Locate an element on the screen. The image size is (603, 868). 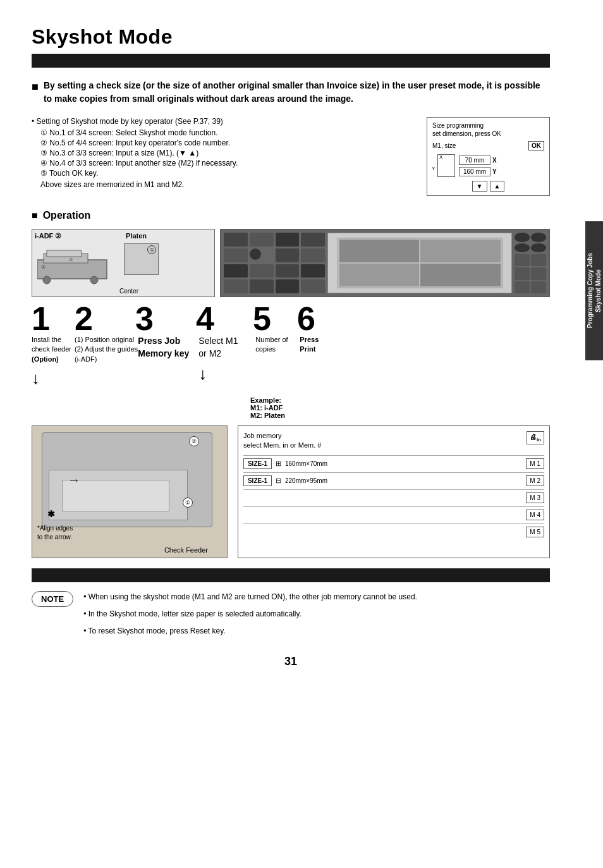
feeder-arrow: → is located at coordinates (74, 479).